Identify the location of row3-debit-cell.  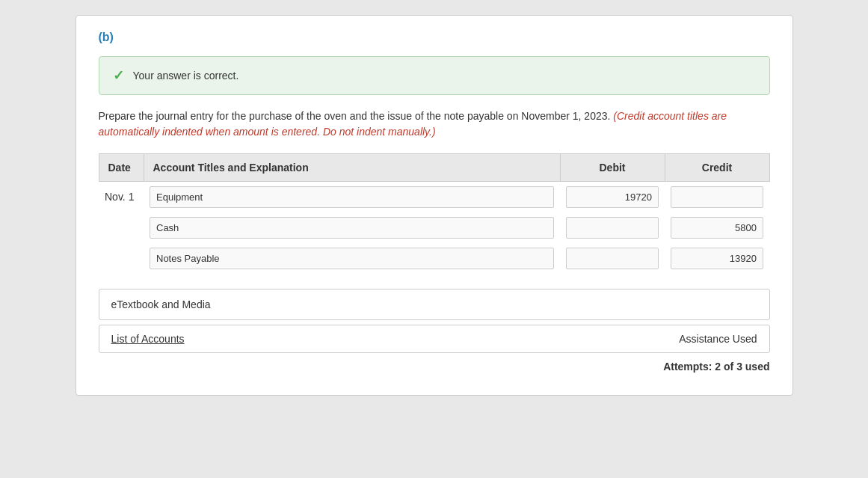
(612, 259).